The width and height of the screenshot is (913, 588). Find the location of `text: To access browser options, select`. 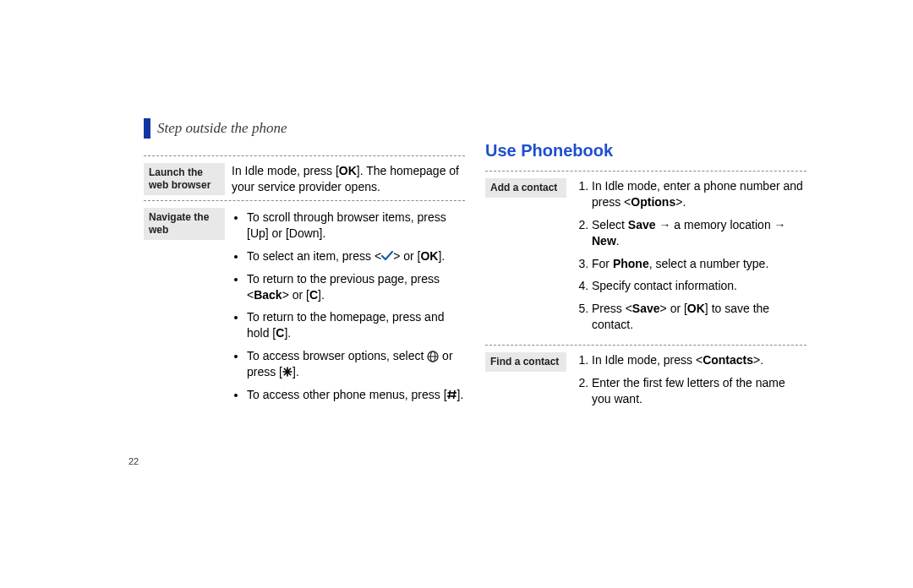

text: To access browser options, select is located at coordinates (336, 356).